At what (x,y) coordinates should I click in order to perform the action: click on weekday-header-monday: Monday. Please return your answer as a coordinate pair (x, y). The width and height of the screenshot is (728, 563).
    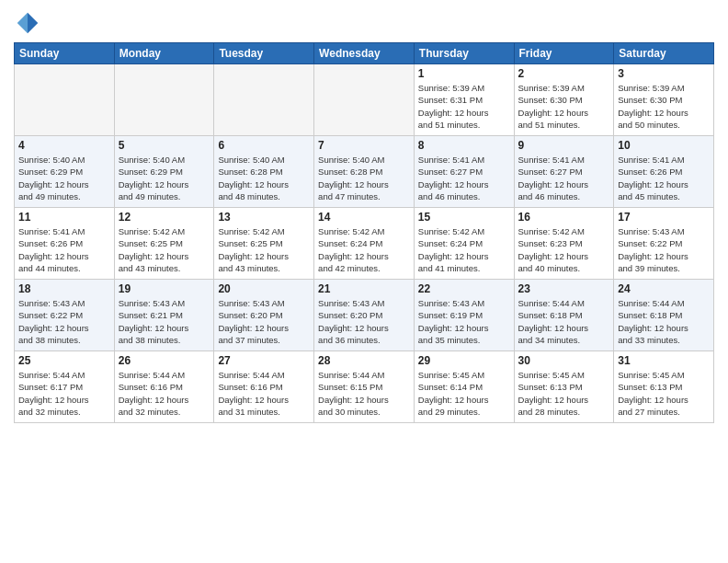
    Looking at the image, I should click on (164, 53).